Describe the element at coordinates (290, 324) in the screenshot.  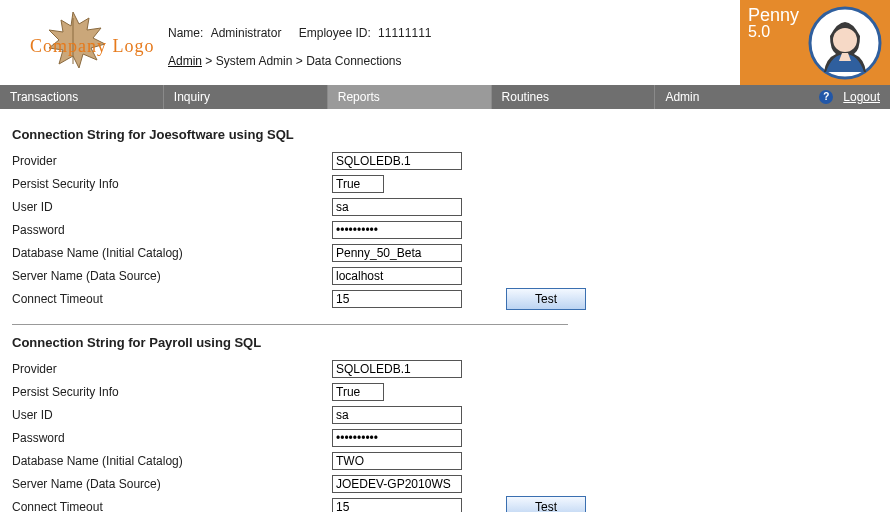
I see `section-divider` at that location.